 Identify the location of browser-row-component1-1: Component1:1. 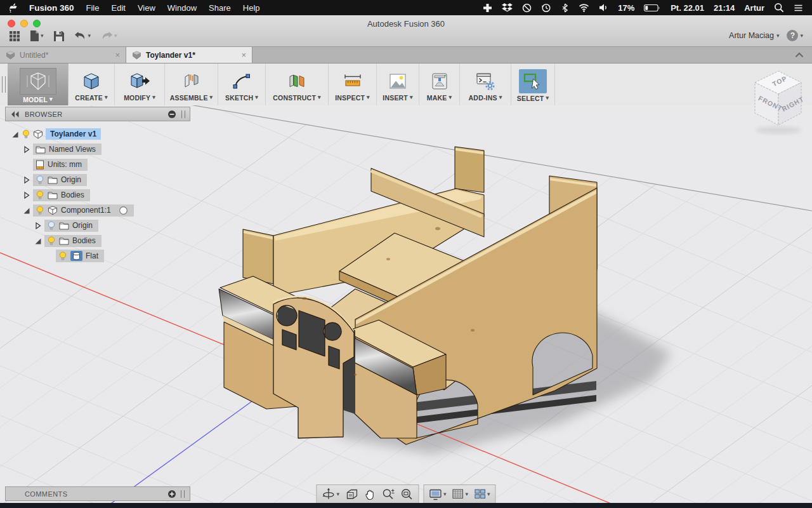
(98, 210).